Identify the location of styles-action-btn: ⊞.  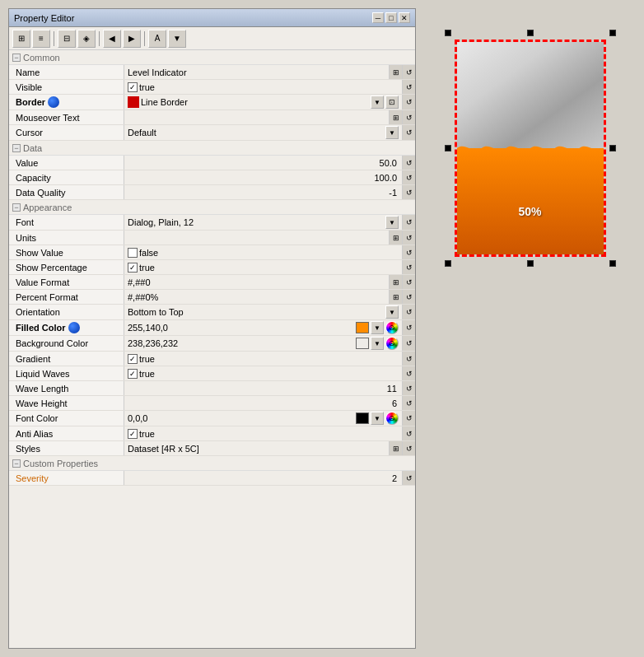
(395, 448).